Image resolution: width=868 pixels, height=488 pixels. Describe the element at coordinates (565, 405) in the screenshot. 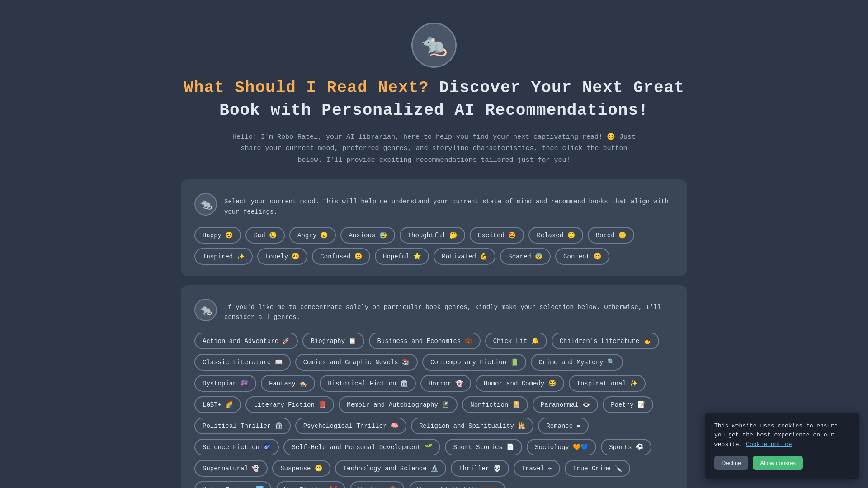

I see `genre-tag-paranormal: Paranormal 👁️` at that location.